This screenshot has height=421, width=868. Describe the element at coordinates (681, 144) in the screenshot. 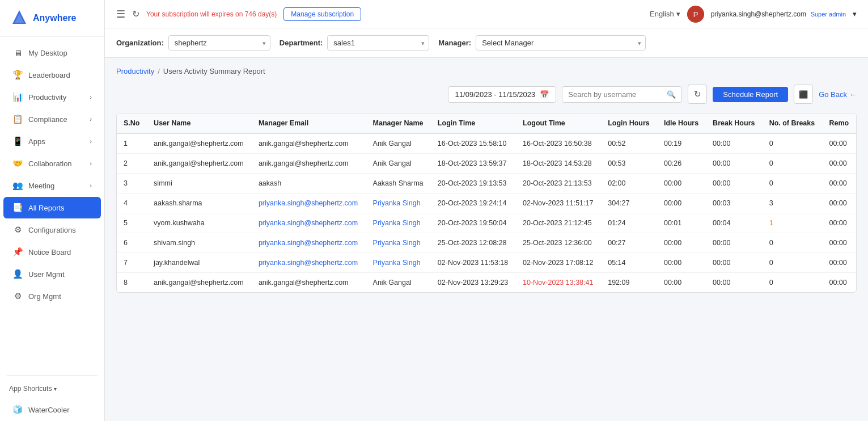

I see `table-cell: 00:19` at that location.